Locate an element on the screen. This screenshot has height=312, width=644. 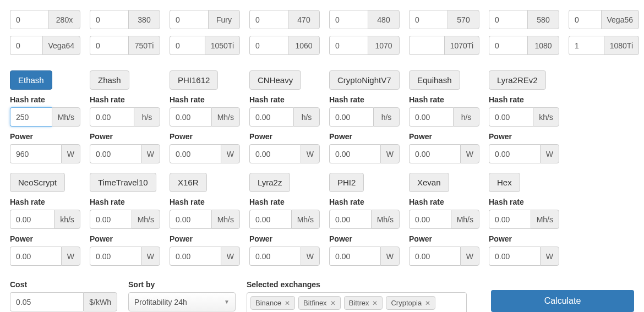
algo-button: CryptoNightV7 is located at coordinates (364, 80).